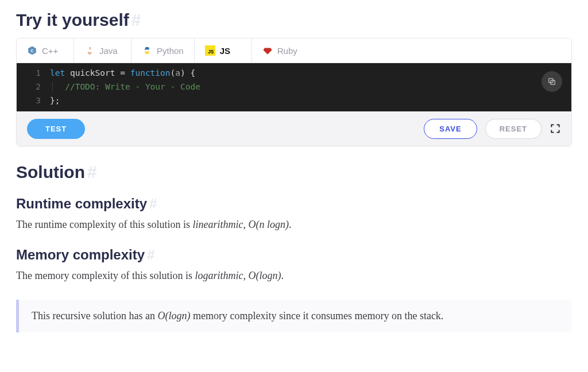 This screenshot has height=372, width=588. Describe the element at coordinates (294, 101) in the screenshot. I see `code-line-3: 3 };` at that location.